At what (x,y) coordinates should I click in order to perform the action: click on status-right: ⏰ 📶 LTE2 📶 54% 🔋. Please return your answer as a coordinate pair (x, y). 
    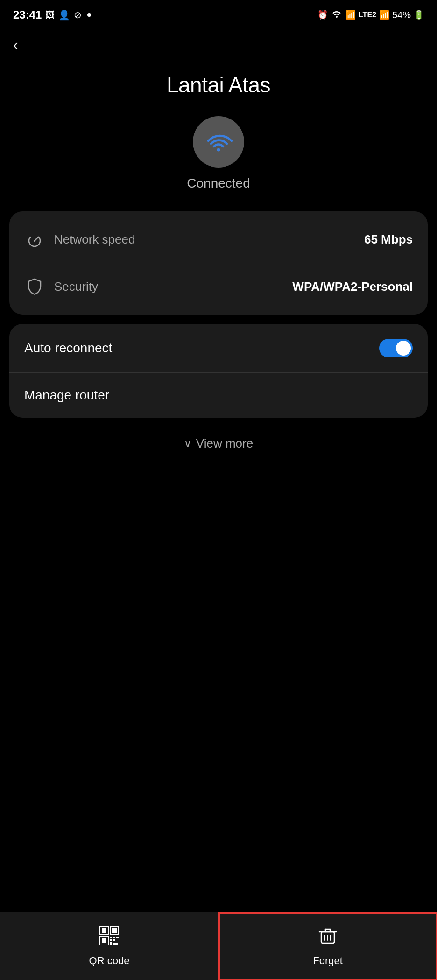
    Looking at the image, I should click on (371, 15).